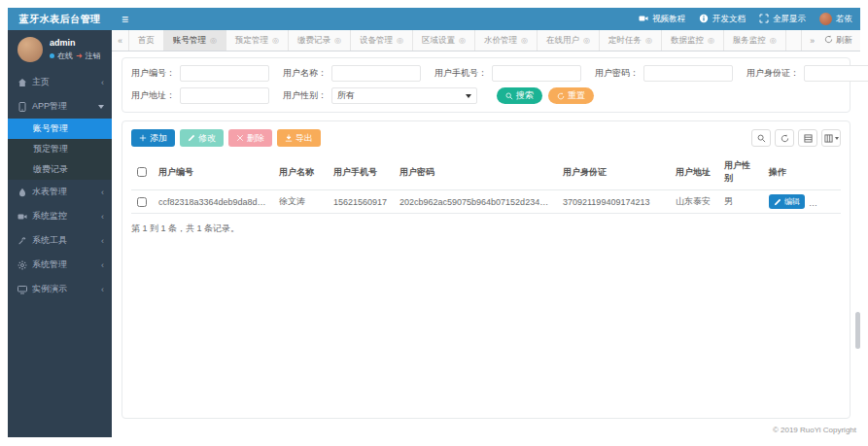 The image size is (868, 446). Describe the element at coordinates (537, 74) in the screenshot. I see `user-phone-input` at that location.